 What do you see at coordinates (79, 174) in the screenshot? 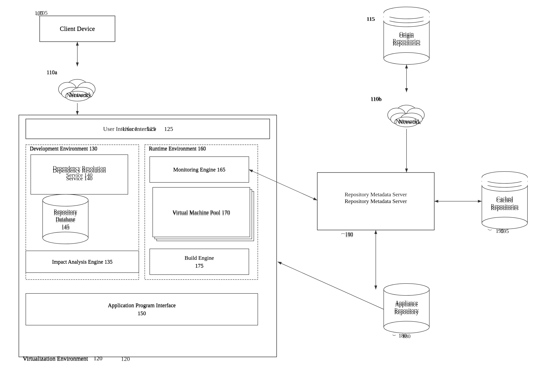
I see `dep-res-service-label: Dependency ResolutionService 140` at bounding box center [79, 174].